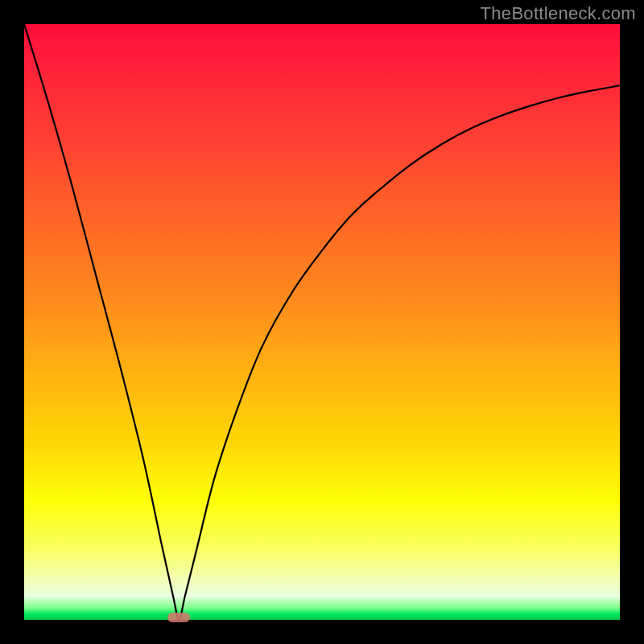 Image resolution: width=644 pixels, height=644 pixels. I want to click on optimum-marker, so click(179, 617).